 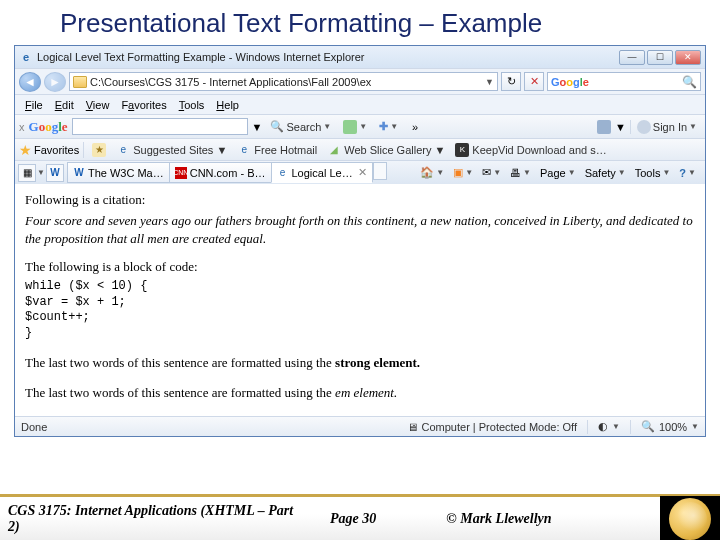 I want to click on mail-button: ✉▼, so click(x=492, y=172).